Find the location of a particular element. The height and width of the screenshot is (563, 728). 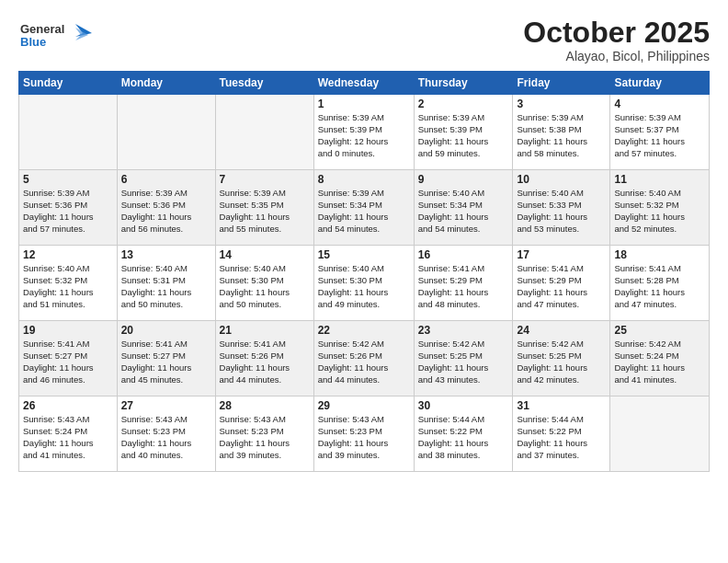

cell-content: Sunrise: 5:41 AM Sunset: 5:26 PM Dayligh… is located at coordinates (265, 362).